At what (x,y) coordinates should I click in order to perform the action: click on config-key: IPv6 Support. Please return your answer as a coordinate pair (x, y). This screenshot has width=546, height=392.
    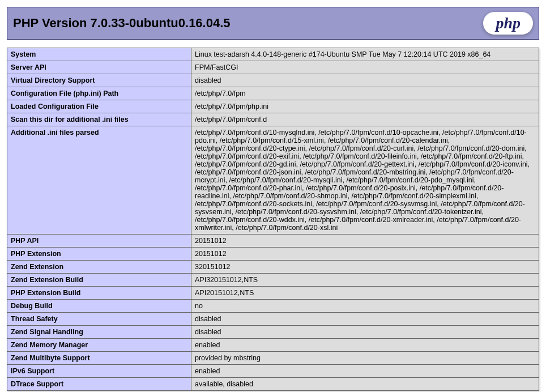
    Looking at the image, I should click on (100, 372).